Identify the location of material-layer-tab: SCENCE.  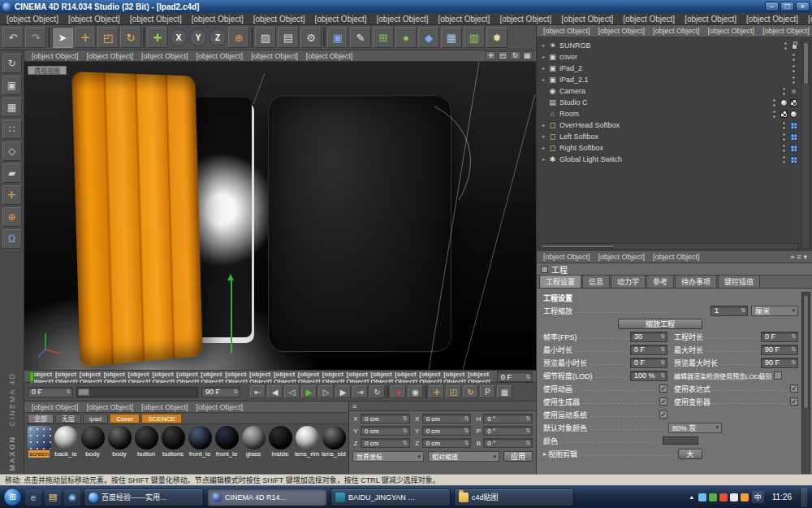
(161, 419).